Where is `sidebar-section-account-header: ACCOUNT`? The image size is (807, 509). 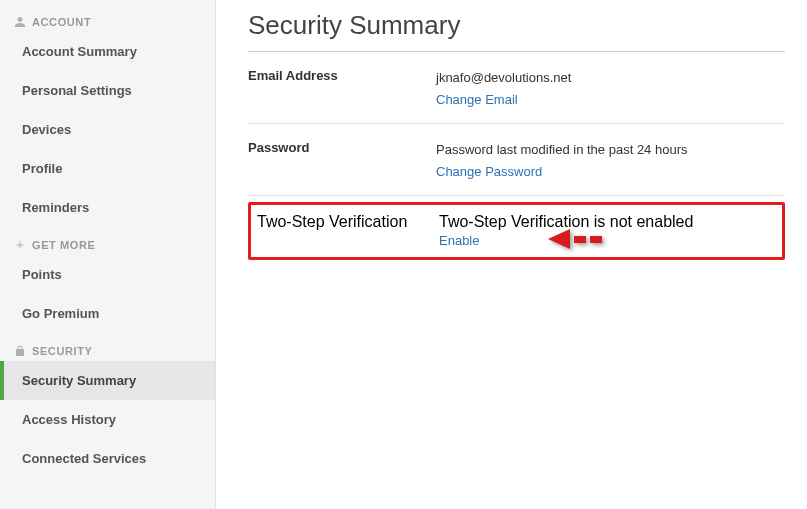
sidebar-section-account-header: ACCOUNT is located at coordinates (108, 21).